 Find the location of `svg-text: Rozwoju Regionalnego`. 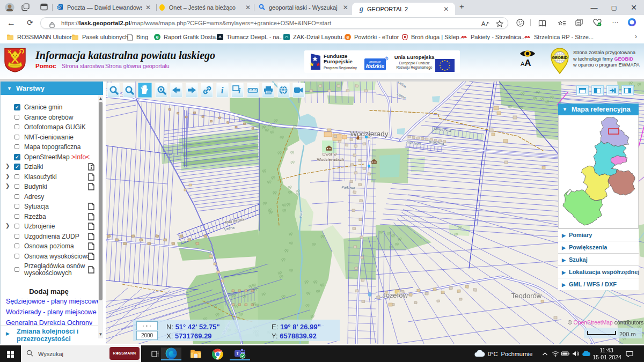

svg-text: Rozwoju Regionalnego is located at coordinates (414, 68).